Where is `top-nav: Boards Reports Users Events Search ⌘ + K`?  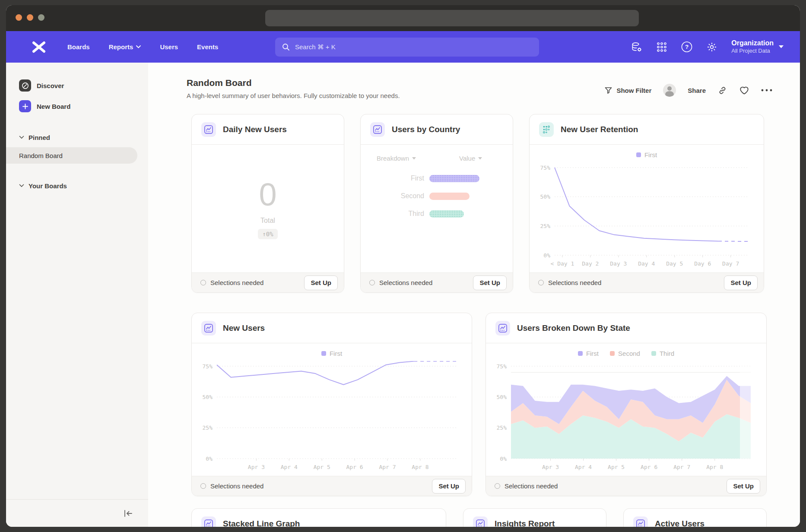 top-nav: Boards Reports Users Events Search ⌘ + K is located at coordinates (403, 47).